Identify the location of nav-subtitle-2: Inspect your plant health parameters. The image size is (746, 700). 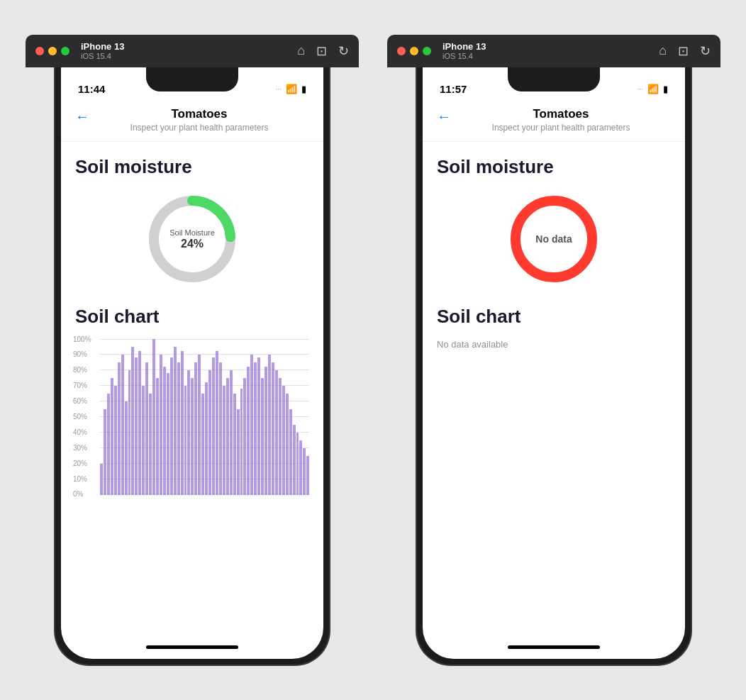
(561, 128).